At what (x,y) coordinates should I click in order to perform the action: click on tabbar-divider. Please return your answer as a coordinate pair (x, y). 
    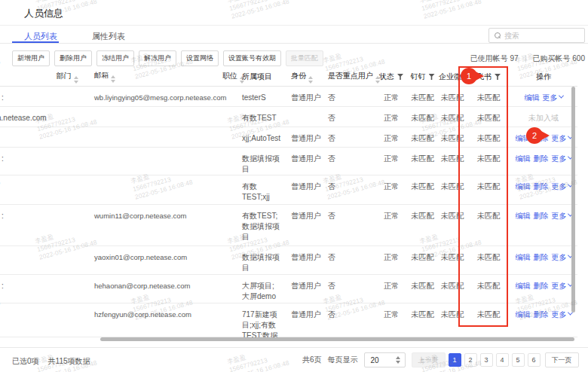
    Looking at the image, I should click on (294, 44).